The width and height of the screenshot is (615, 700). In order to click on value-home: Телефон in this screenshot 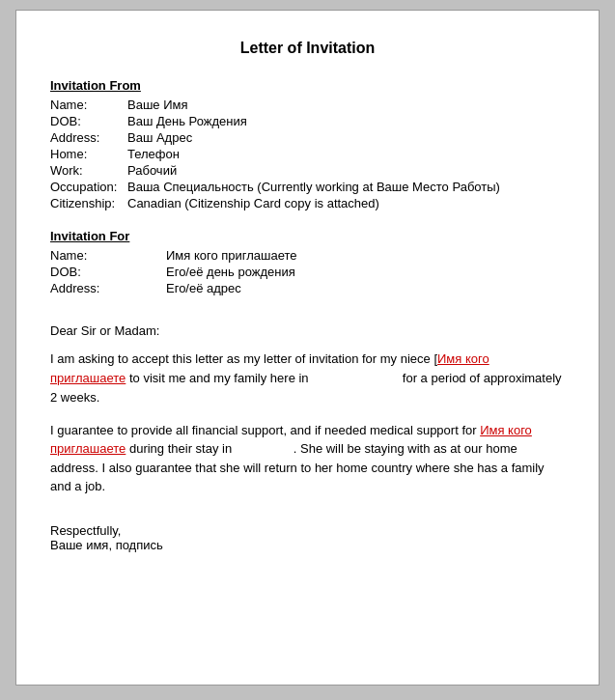, I will do `click(314, 154)`.